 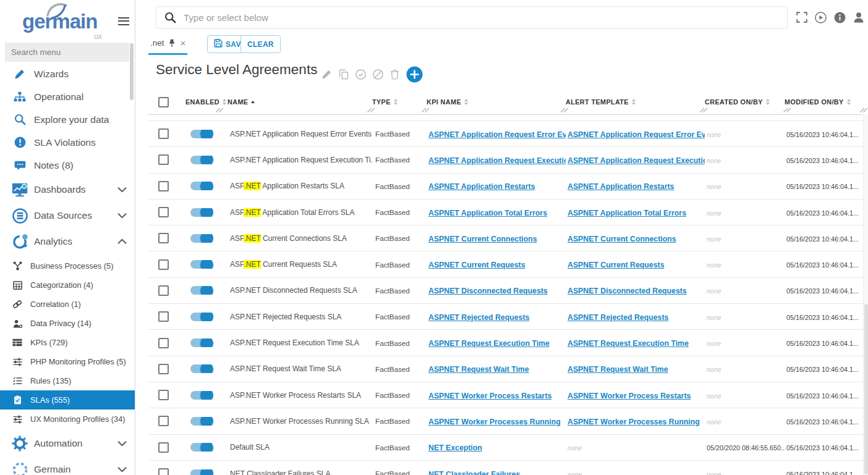 What do you see at coordinates (477, 265) in the screenshot?
I see `kpi-link: ASPNET Current Requests` at bounding box center [477, 265].